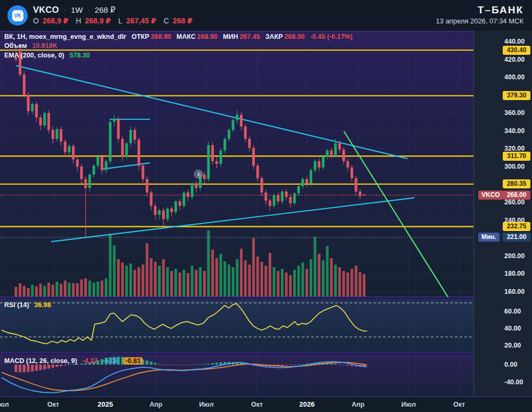 This screenshot has width=532, height=412. What do you see at coordinates (167, 21) in the screenshot?
I see `close-label: C` at bounding box center [167, 21].